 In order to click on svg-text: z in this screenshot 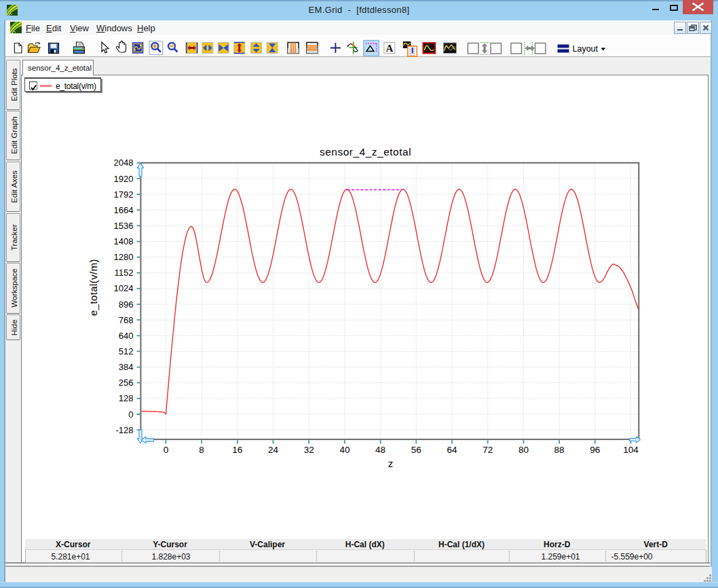, I will do `click(391, 463)`.